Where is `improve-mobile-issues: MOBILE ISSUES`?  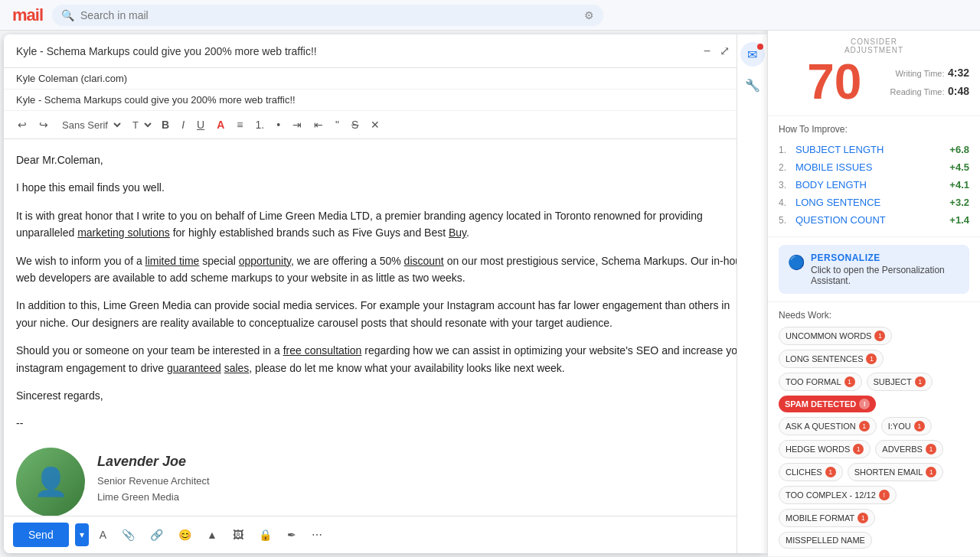 improve-mobile-issues: MOBILE ISSUES is located at coordinates (873, 167).